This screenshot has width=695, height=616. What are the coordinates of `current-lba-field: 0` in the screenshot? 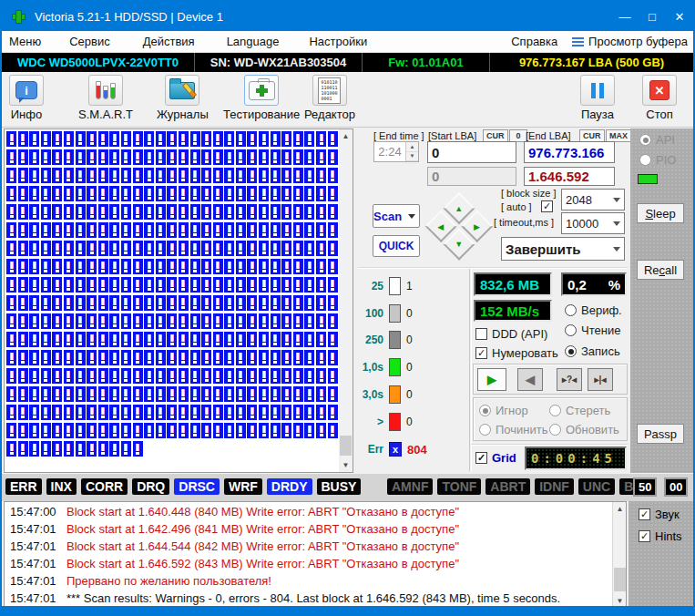 It's located at (472, 177).